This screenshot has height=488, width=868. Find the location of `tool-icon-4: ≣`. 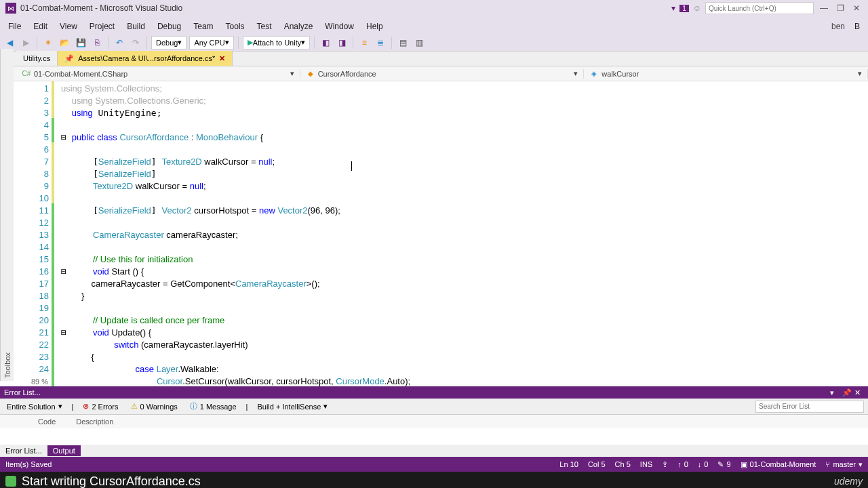

tool-icon-4: ≣ is located at coordinates (380, 43).